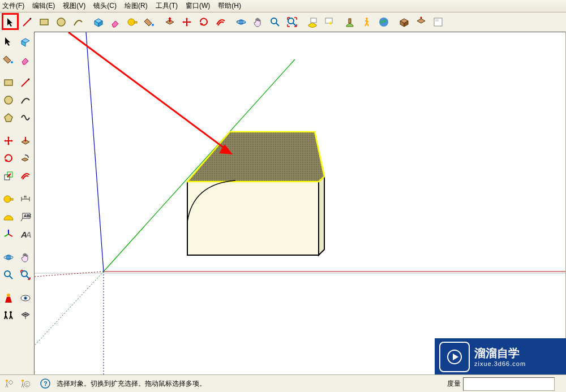 The width and height of the screenshot is (566, 392). Describe the element at coordinates (136, 6) in the screenshot. I see `menu-draw: 绘图(R)` at that location.